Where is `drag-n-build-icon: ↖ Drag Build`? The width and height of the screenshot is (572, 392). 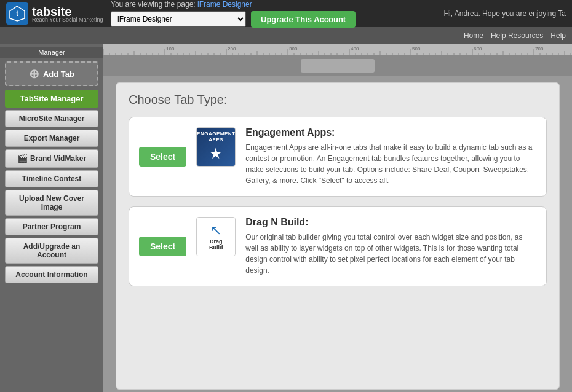 drag-n-build-icon: ↖ Drag Build is located at coordinates (216, 237).